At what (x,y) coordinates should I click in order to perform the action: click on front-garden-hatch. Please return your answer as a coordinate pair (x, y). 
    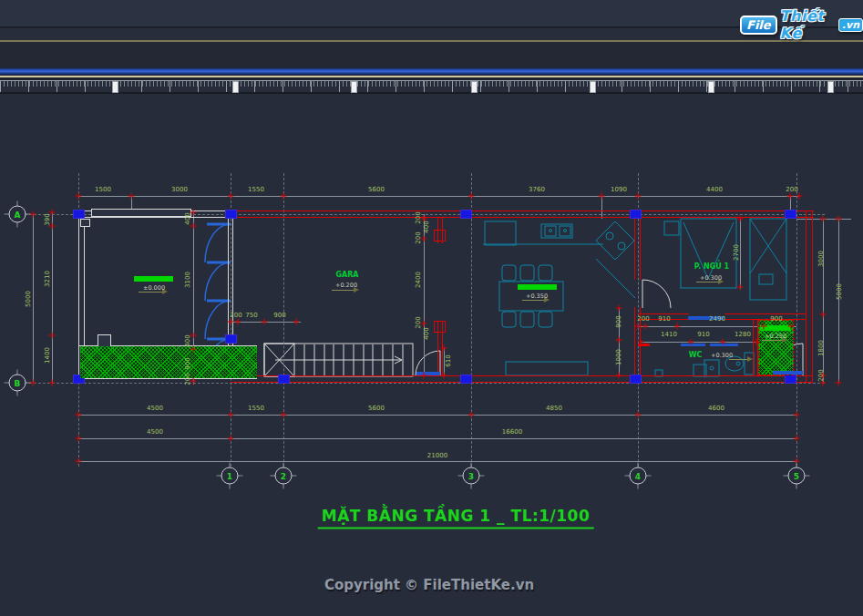
    Looking at the image, I should click on (169, 363).